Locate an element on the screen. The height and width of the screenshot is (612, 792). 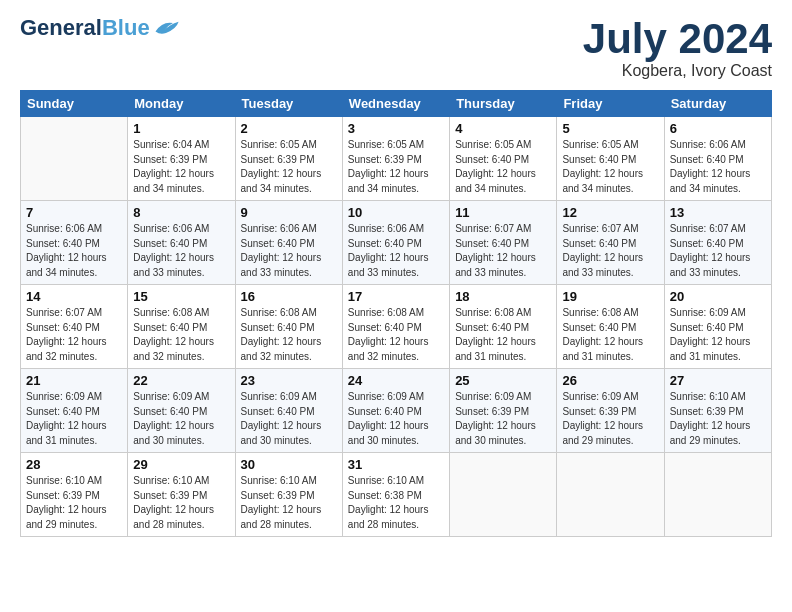
day-number: 21 is located at coordinates (74, 380).